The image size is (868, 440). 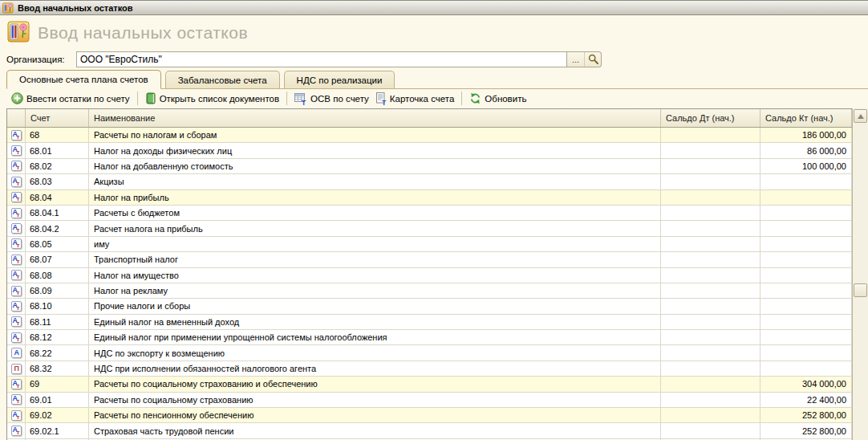 What do you see at coordinates (422, 99) in the screenshot?
I see `toolbar-button-label: Карточка счета` at bounding box center [422, 99].